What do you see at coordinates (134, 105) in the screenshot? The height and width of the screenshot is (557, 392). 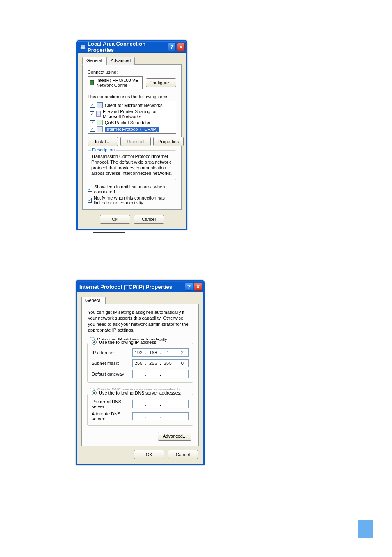 I see `item-label: Client for Microsoft Networks` at bounding box center [134, 105].